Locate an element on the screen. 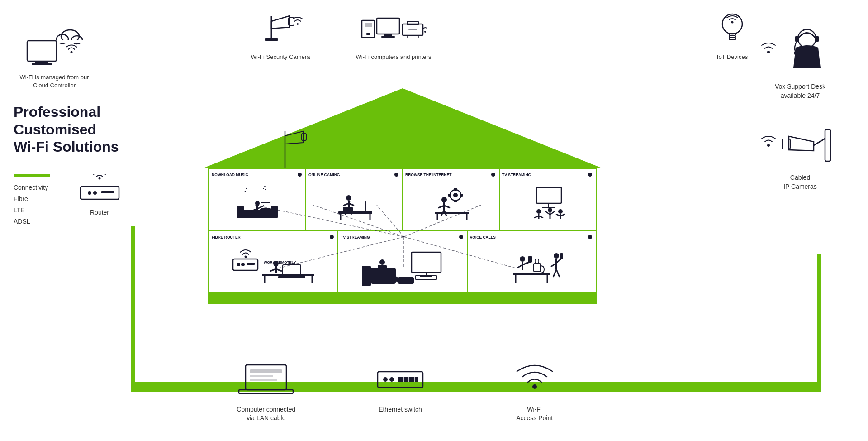  bottom-section: Computer connectedvia LAN cable Ethernet… is located at coordinates (400, 392).